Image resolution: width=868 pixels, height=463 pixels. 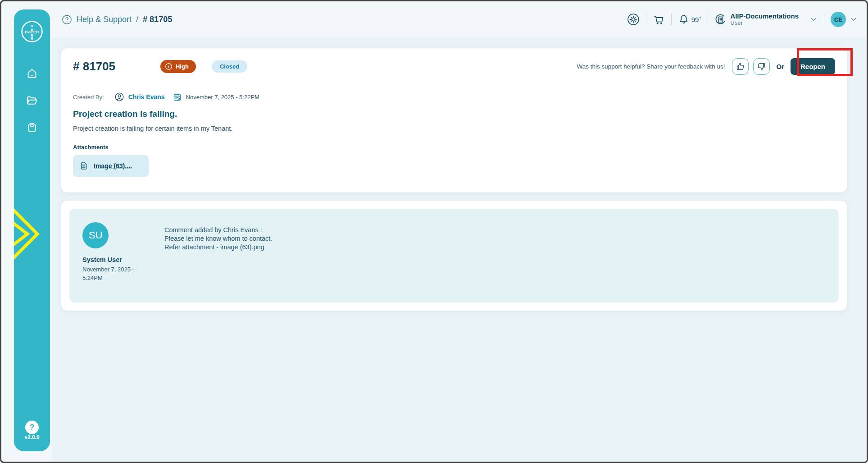 What do you see at coordinates (454, 97) in the screenshot?
I see `created-by-row: Created By: Chris Evans November 7, 2025…` at bounding box center [454, 97].